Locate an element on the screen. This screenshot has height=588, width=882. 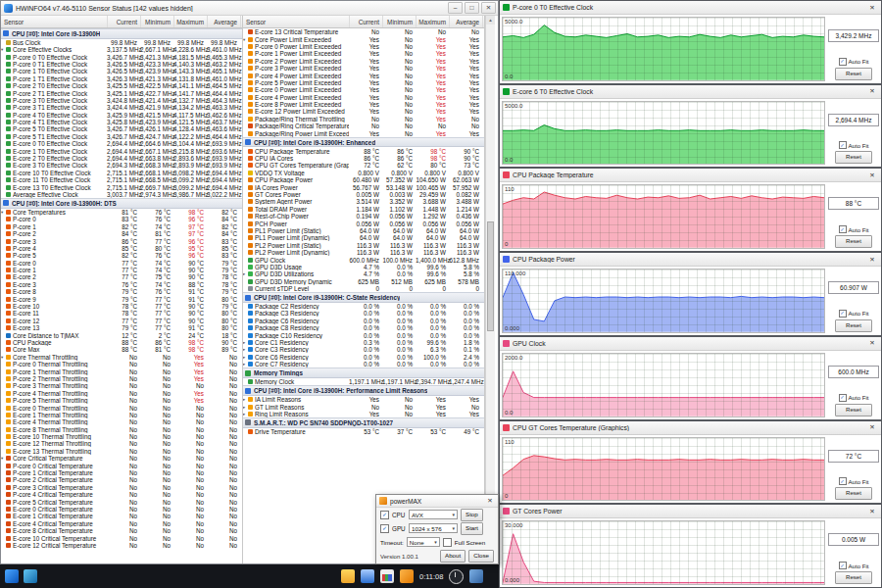
sensor-row: Current sTDP Level0000 is located at coordinates (364, 288).